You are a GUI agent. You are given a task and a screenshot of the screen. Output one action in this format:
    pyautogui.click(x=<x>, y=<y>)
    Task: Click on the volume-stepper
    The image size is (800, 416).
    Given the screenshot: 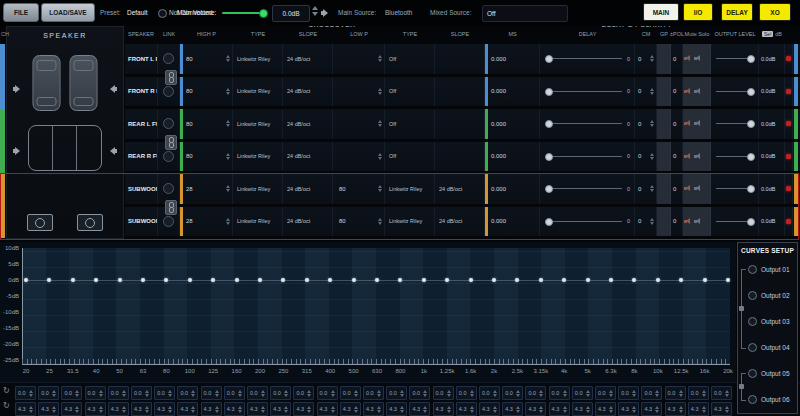 What is the action you would take?
    pyautogui.click(x=315, y=11)
    